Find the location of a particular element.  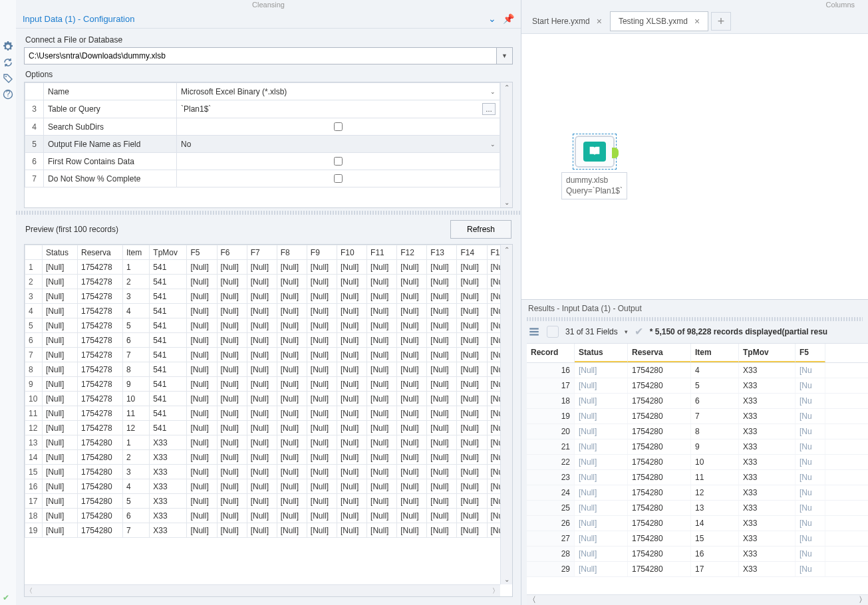

workflow-tab: Start Here.yxmd× is located at coordinates (567, 21).